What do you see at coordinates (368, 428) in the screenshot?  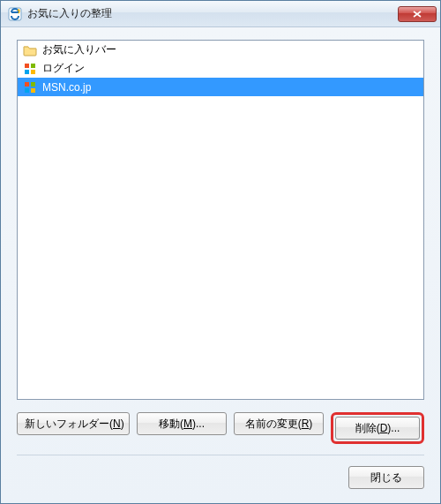 I see `label-part: 削除(` at bounding box center [368, 428].